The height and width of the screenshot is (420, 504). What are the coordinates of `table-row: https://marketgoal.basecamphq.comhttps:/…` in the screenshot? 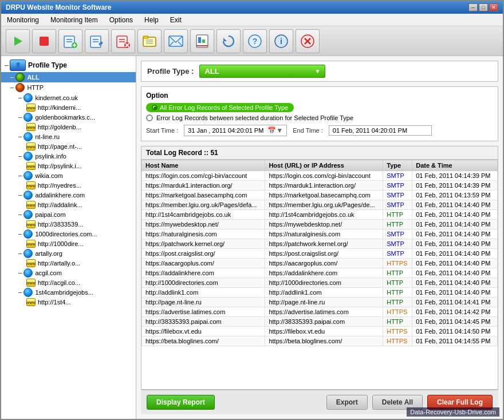 It's located at (320, 196).